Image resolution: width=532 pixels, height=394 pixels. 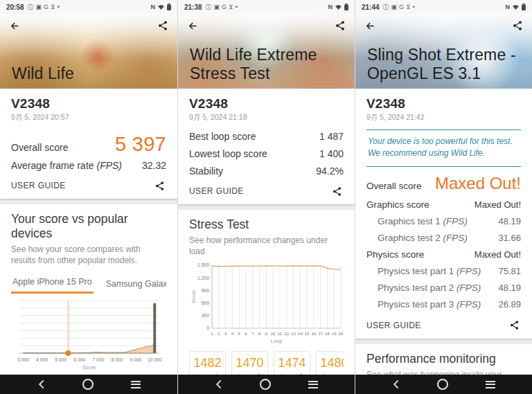 I want to click on svg-text: 16, so click(x=313, y=334).